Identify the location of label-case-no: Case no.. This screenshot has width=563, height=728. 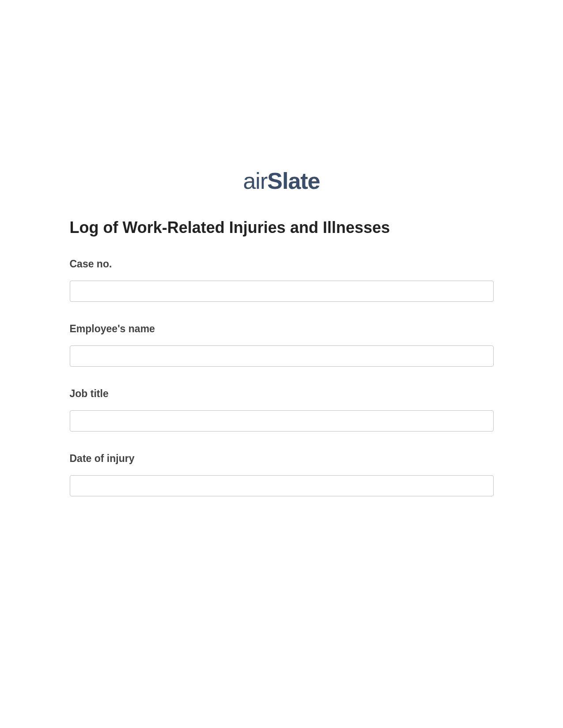
(282, 264).